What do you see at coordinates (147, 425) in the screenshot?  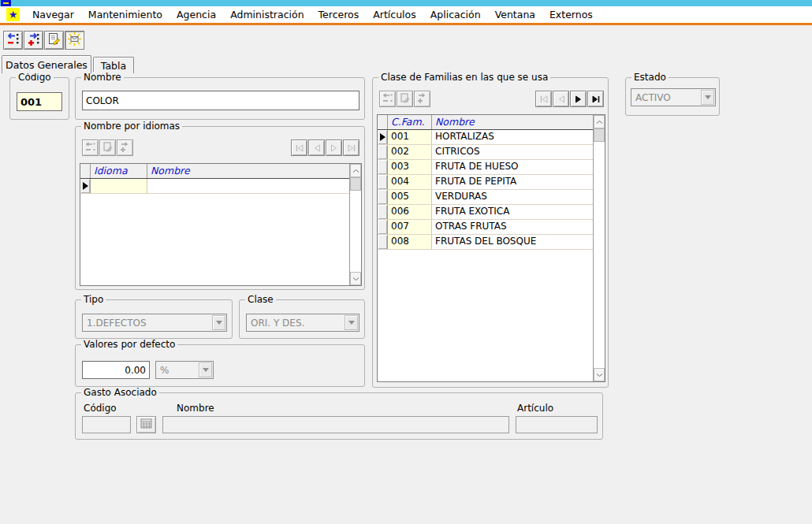 I see `gasto-lookup-button` at bounding box center [147, 425].